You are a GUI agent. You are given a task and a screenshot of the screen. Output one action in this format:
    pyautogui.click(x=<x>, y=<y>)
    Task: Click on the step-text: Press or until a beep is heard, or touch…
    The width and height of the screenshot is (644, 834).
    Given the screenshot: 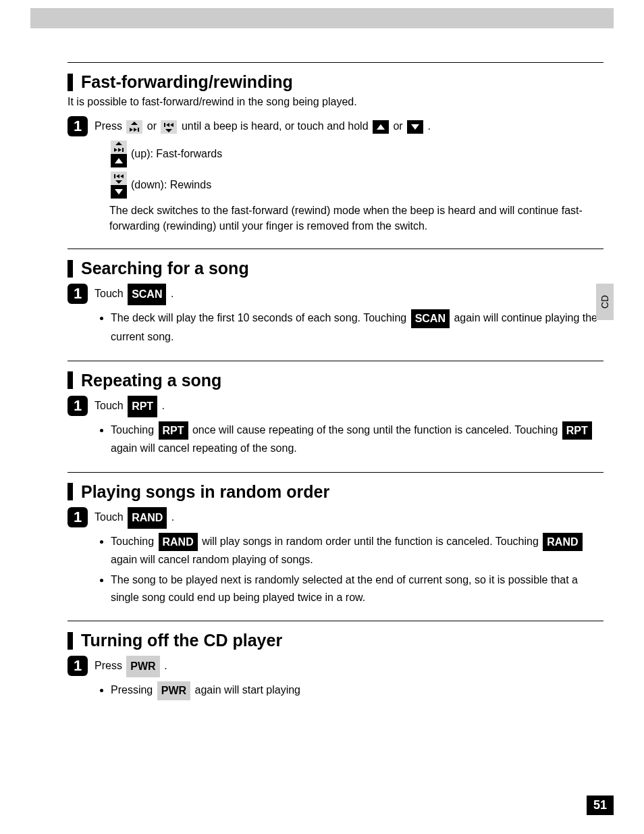 What is the action you would take?
    pyautogui.click(x=263, y=126)
    